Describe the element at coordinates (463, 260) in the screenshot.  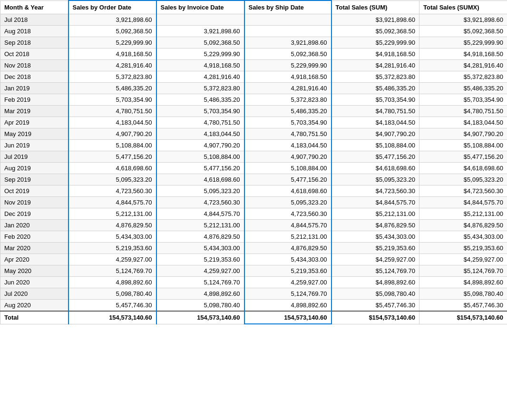
I see `cell-sumx: $4,259,927.00` at that location.